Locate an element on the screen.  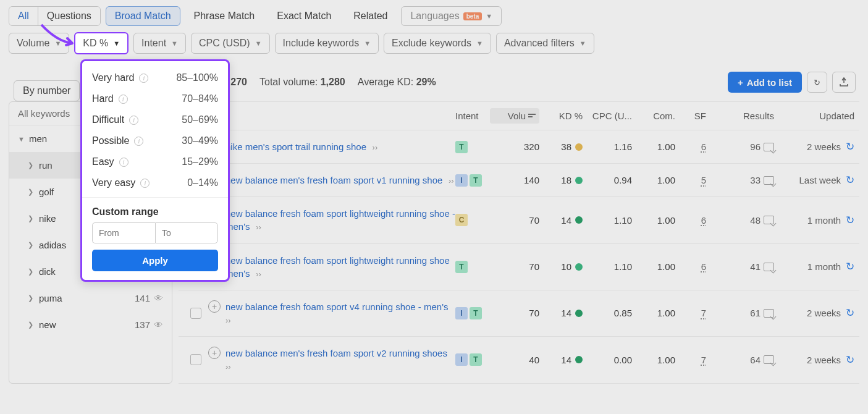
tab-phrase-match: Phrase Match is located at coordinates (225, 16).